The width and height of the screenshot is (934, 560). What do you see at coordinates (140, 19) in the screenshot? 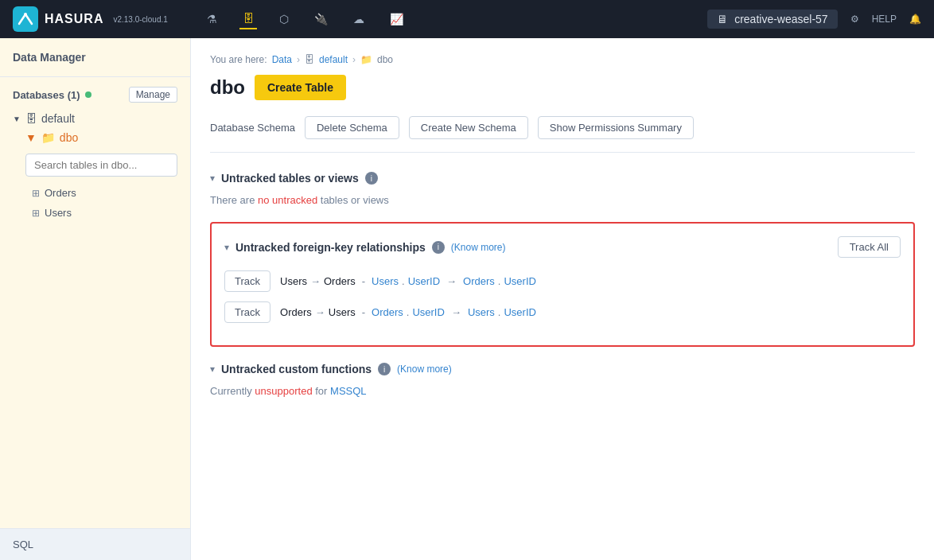
I see `version-badge: v2.13.0-cloud.1` at bounding box center [140, 19].